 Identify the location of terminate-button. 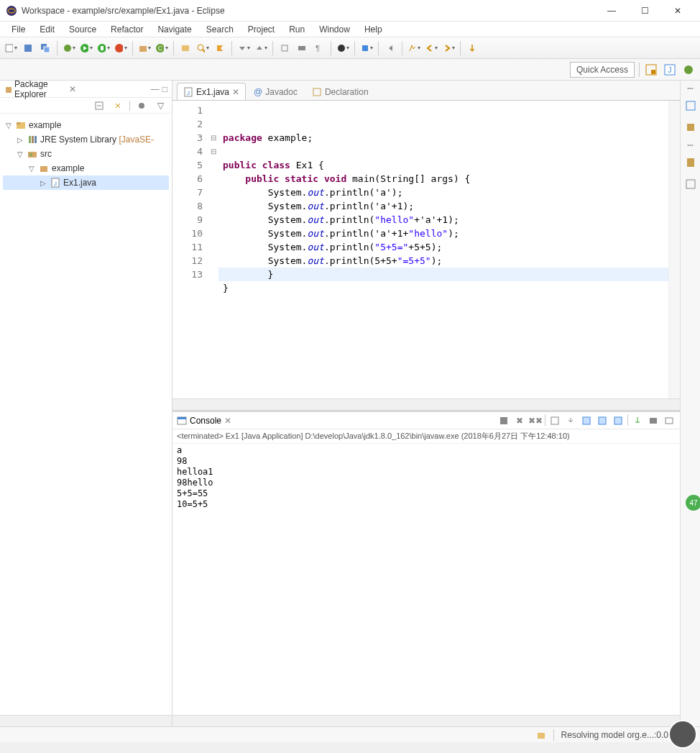
(504, 421).